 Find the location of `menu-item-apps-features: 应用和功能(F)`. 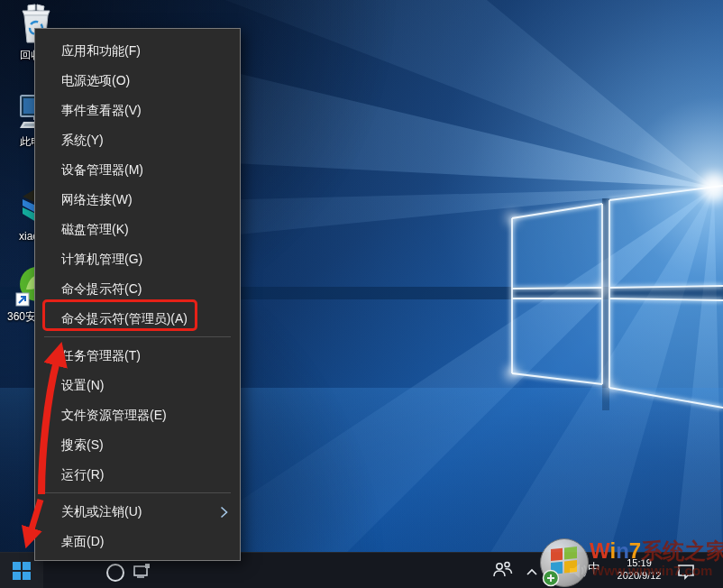

menu-item-apps-features: 应用和功能(F) is located at coordinates (137, 51).